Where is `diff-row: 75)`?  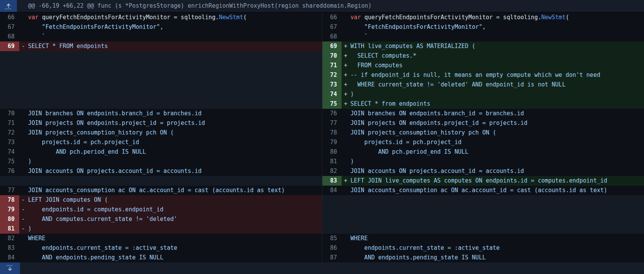 diff-row: 75) is located at coordinates (161, 161).